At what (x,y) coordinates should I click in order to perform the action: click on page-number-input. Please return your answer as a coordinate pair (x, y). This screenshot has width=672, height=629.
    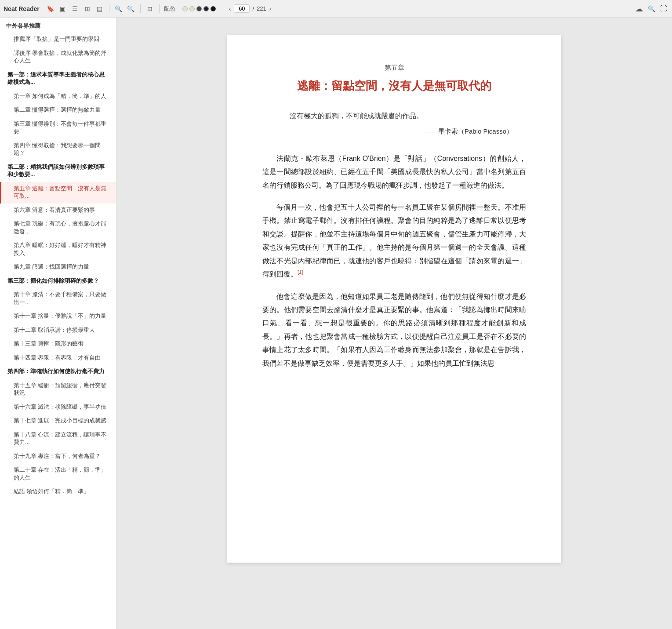
    Looking at the image, I should click on (242, 9).